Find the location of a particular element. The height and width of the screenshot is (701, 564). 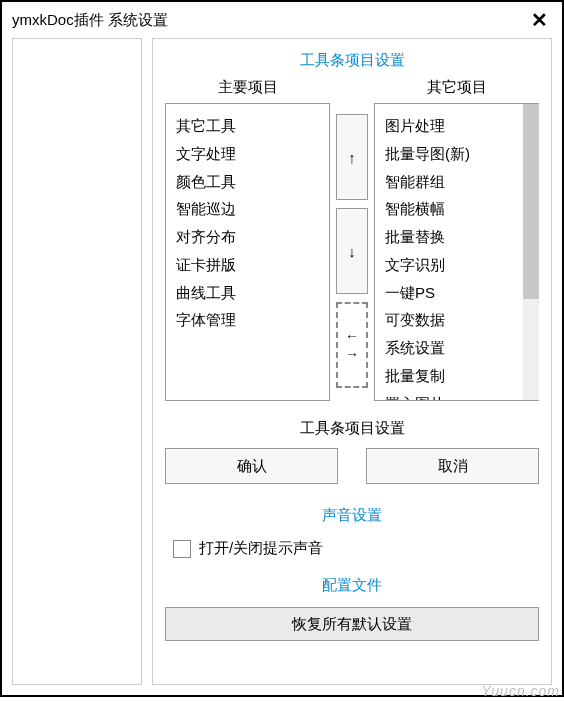

list-item: 智能群组 is located at coordinates (452, 182).